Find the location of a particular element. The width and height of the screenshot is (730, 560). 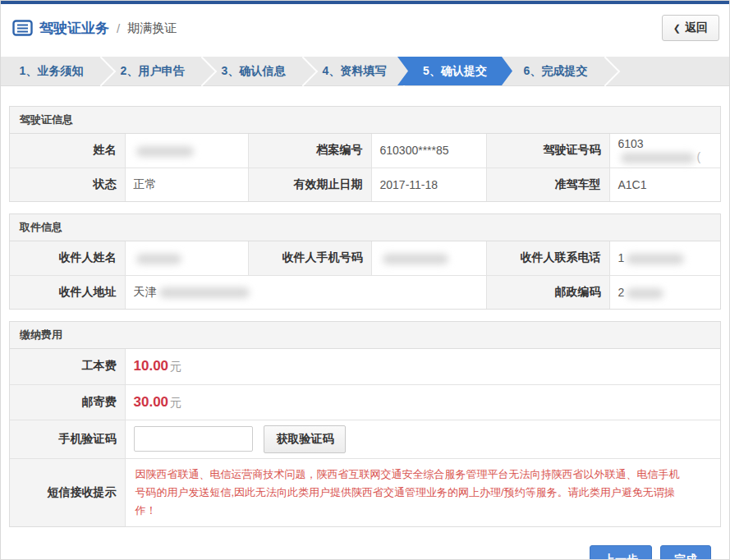

step-label: 2、用户申告 is located at coordinates (153, 71).